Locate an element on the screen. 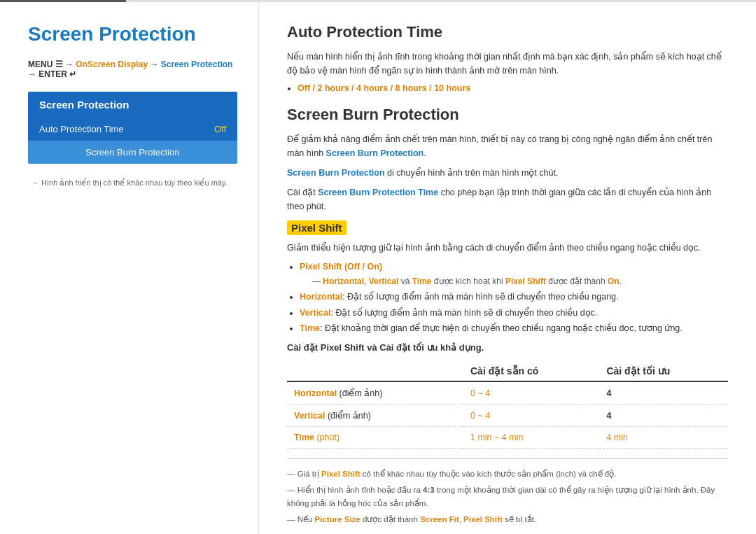 Image resolution: width=756 pixels, height=534 pixels. menu-arrow3: → ENTER is located at coordinates (49, 74).